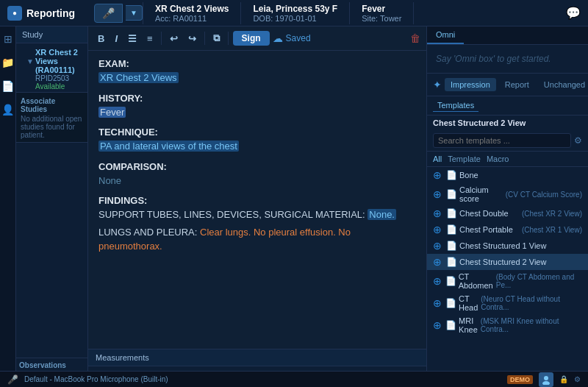 Image resolution: width=588 pixels, height=387 pixels. What do you see at coordinates (578, 141) in the screenshot?
I see `template-filter-icon: ⚙` at bounding box center [578, 141].